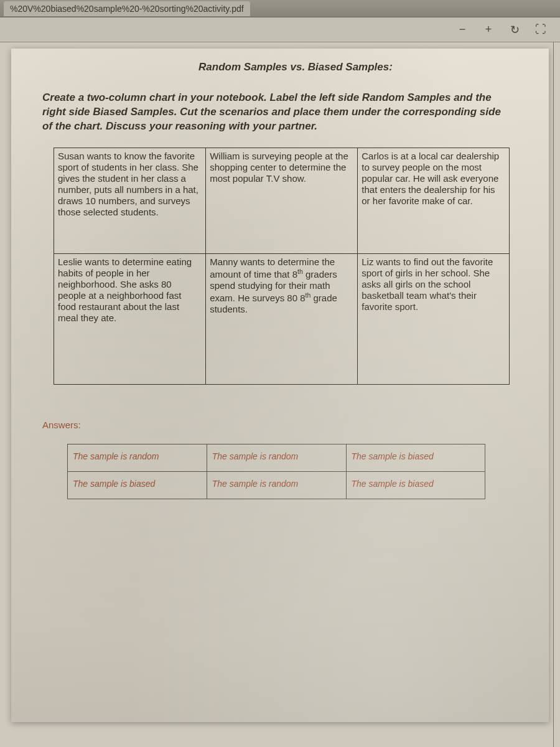 Image resolution: width=560 pixels, height=747 pixels. Describe the element at coordinates (554, 395) in the screenshot. I see `vertical-divider` at that location.